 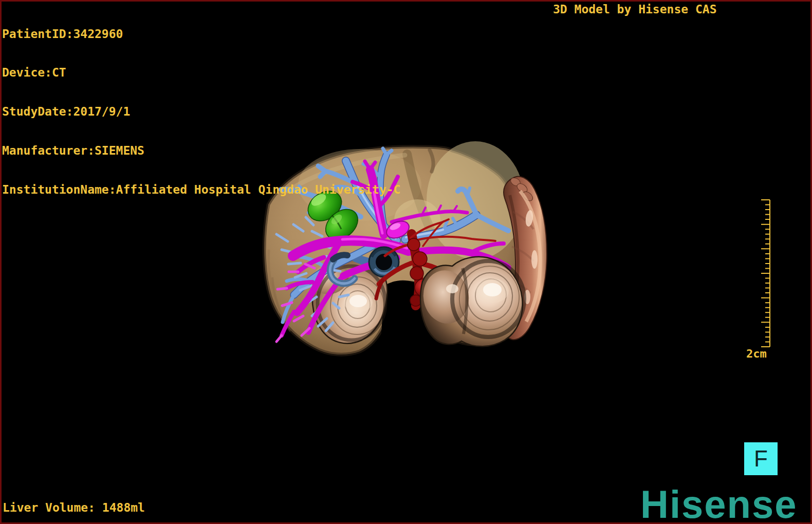 I want to click on institution-line: InstitutionName:Affiliated Hospital Qing…, so click(x=201, y=190).